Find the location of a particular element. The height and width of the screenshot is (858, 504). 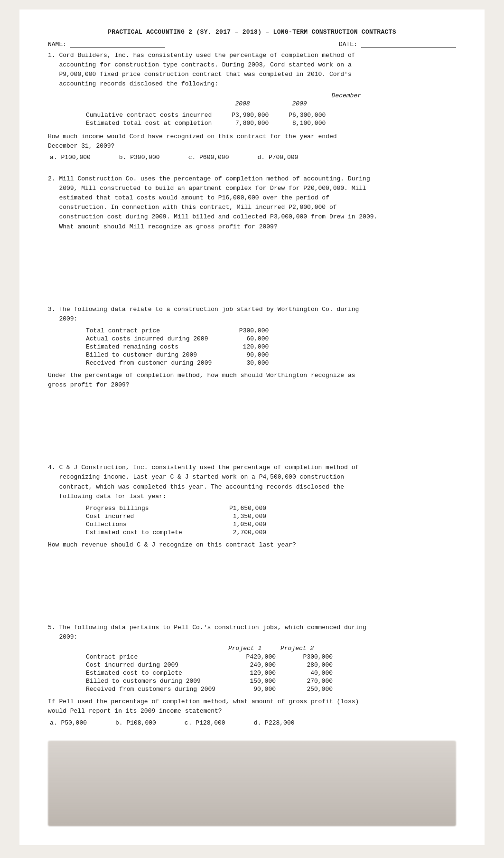

q5-followup: If Pell used the percentage of completio… is located at coordinates (252, 707).